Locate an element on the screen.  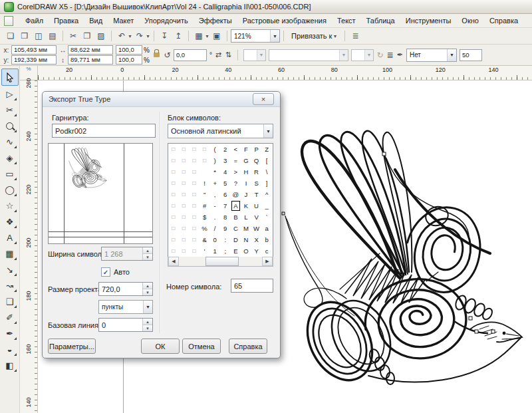
character-cell: I is located at coordinates (246, 184).